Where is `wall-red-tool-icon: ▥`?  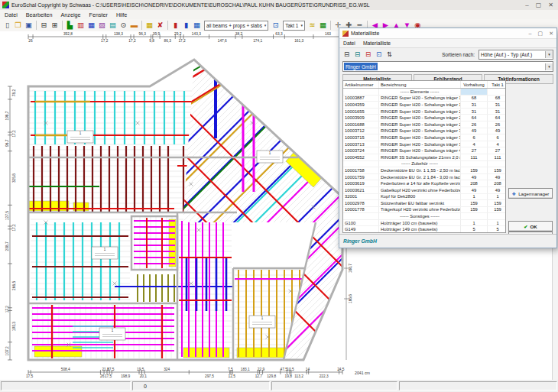 wall-red-tool-icon: ▥ is located at coordinates (81, 26).